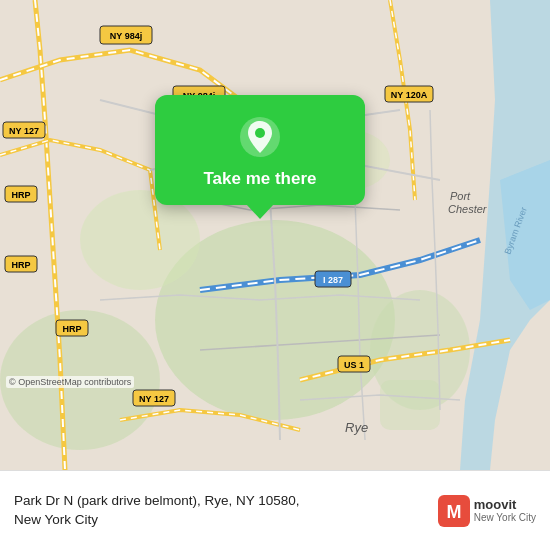 Image resolution: width=550 pixels, height=550 pixels. What do you see at coordinates (454, 512) in the screenshot?
I see `svg-text: M` at bounding box center [454, 512].